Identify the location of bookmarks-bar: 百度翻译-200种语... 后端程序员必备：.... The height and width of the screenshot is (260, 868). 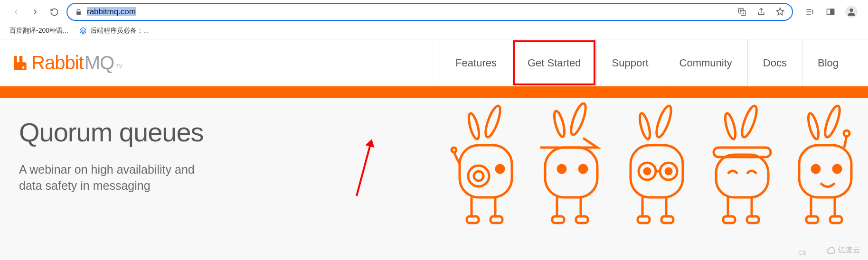
(434, 31).